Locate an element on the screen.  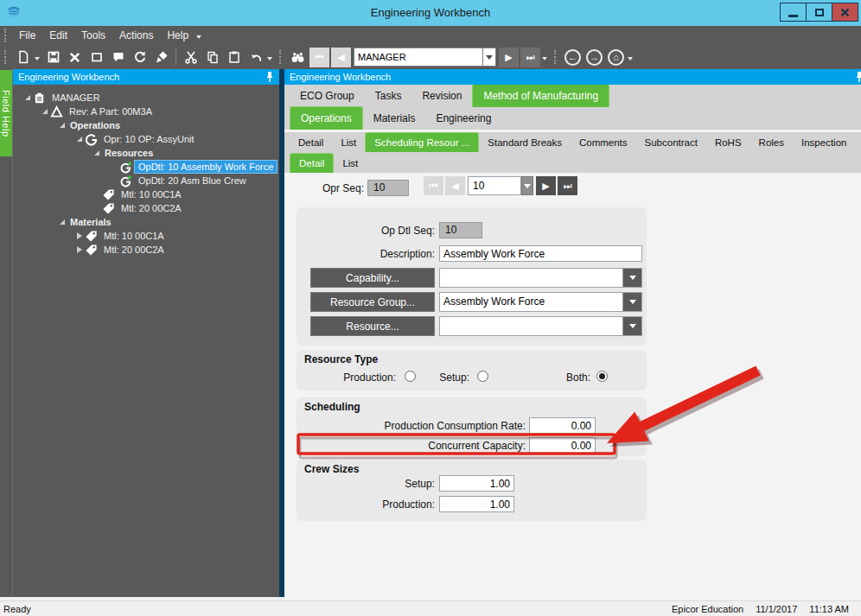
resource-group-value: Assembly Work Force is located at coordinates (531, 302).